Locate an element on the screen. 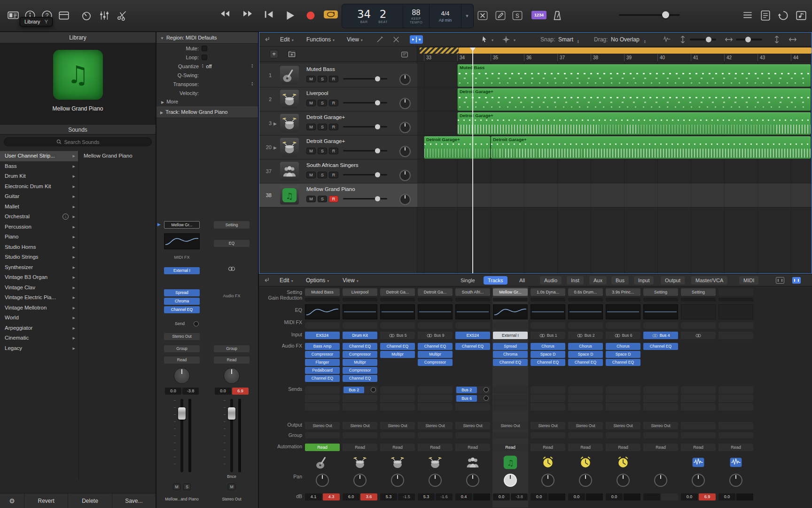  tool-chevron: ▾ is located at coordinates (492, 40).